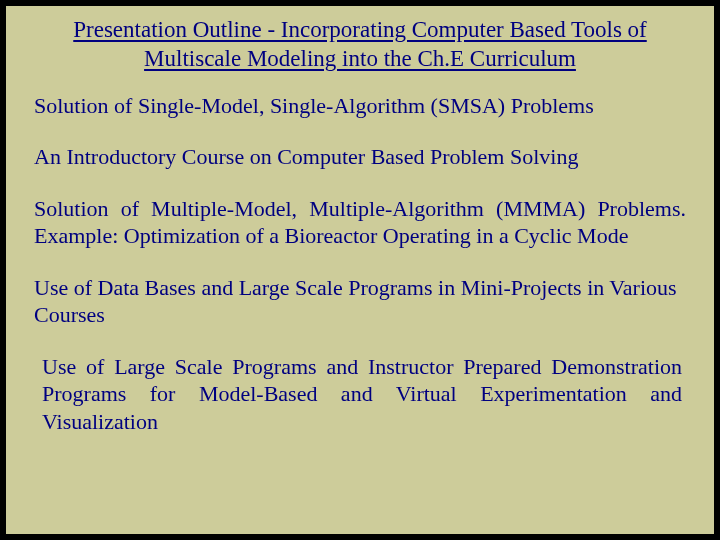 The width and height of the screenshot is (720, 540). I want to click on outline-item-5: Use of Large Scale Programs and Instruct…, so click(362, 394).